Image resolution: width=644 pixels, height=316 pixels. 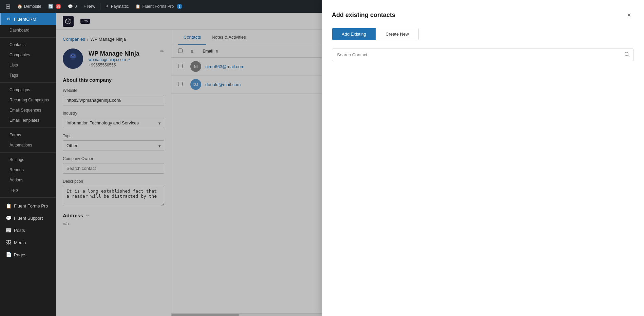 I want to click on sidebar-email-templates-label: Email Templates, so click(x=24, y=120).